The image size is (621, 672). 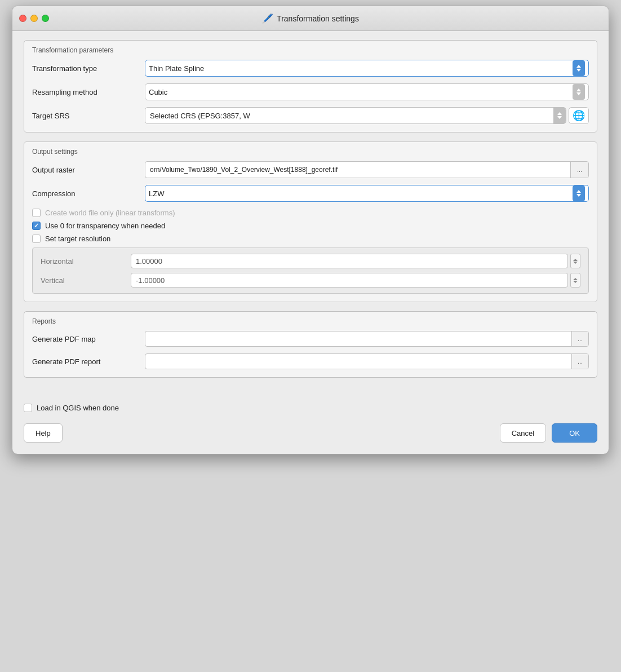 I want to click on close-button, so click(x=23, y=18).